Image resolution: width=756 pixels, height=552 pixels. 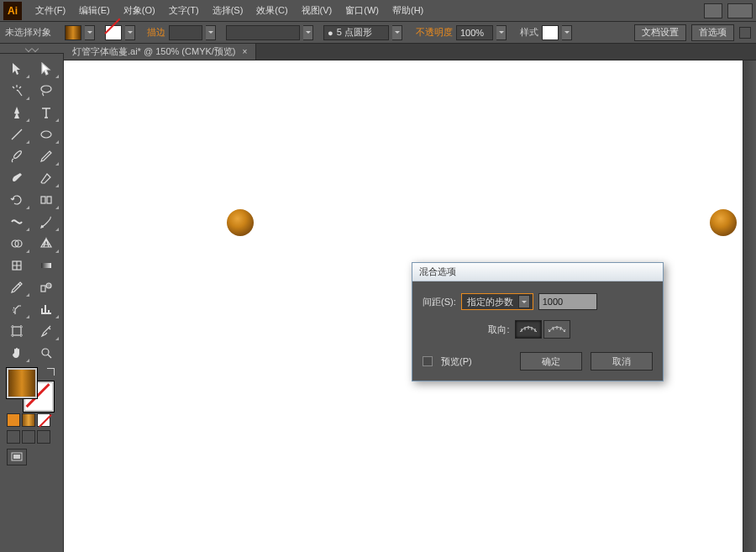 What do you see at coordinates (46, 244) in the screenshot?
I see `perspective-grid-tool` at bounding box center [46, 244].